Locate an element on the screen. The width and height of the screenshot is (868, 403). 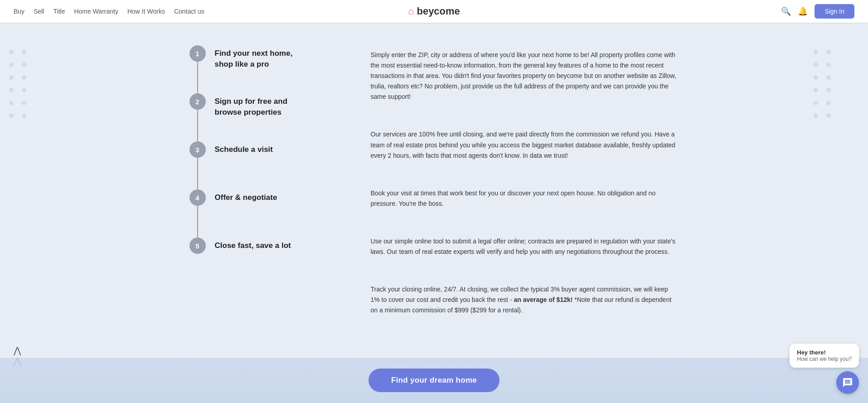
chat-icon-button is located at coordinates (848, 383).